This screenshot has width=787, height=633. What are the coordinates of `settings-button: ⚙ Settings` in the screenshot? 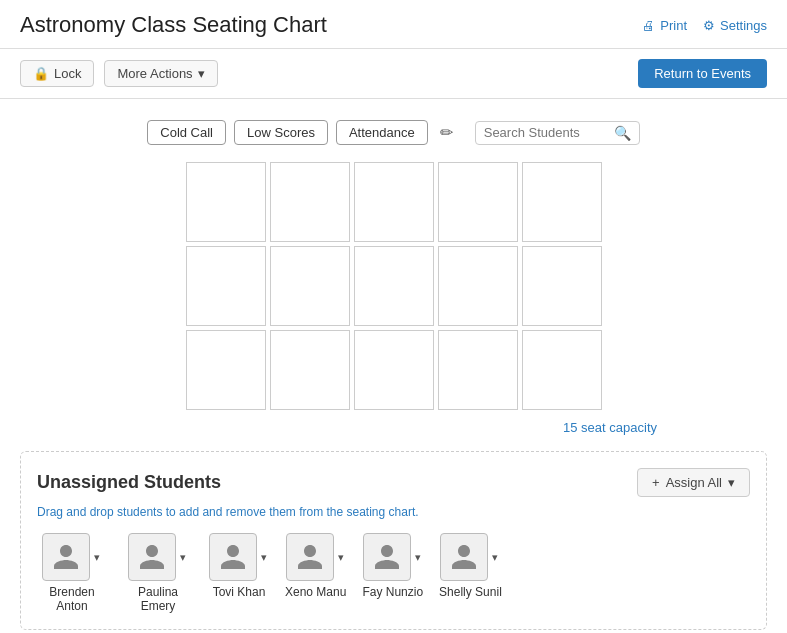 It's located at (735, 26).